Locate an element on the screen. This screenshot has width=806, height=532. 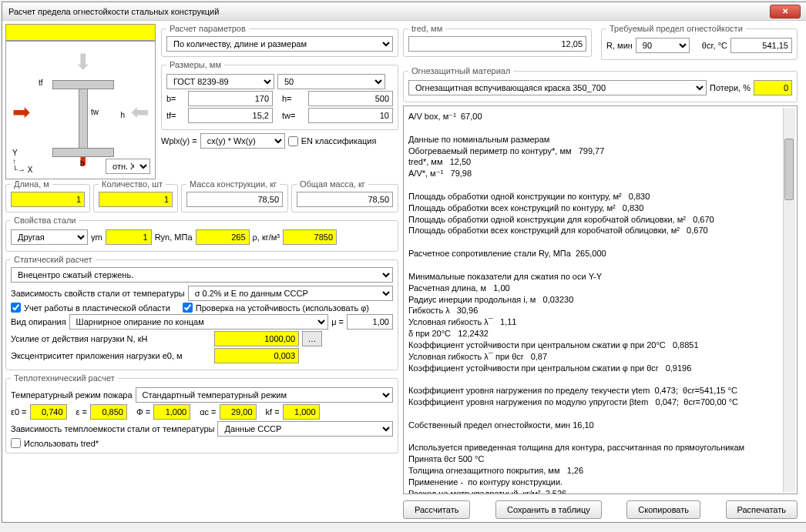
calculate-button: Рассчитать is located at coordinates (436, 510).